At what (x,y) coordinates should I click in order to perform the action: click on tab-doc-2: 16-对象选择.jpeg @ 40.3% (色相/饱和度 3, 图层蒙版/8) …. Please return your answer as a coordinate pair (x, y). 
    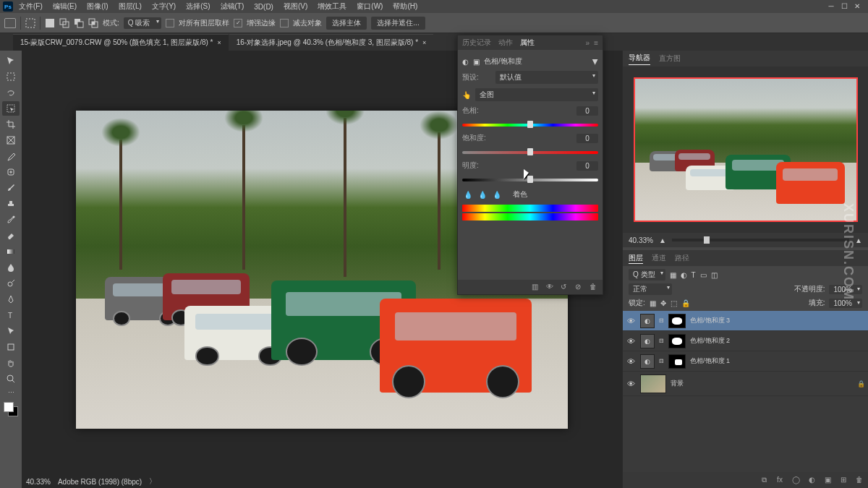
    Looking at the image, I should click on (331, 42).